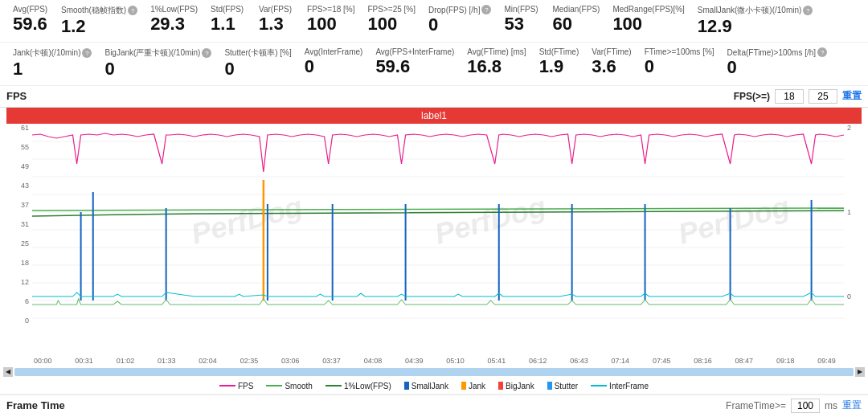  I want to click on y-axis-left: 61 55 49 43 37 31 25 18 12 6 0, so click(17, 224).